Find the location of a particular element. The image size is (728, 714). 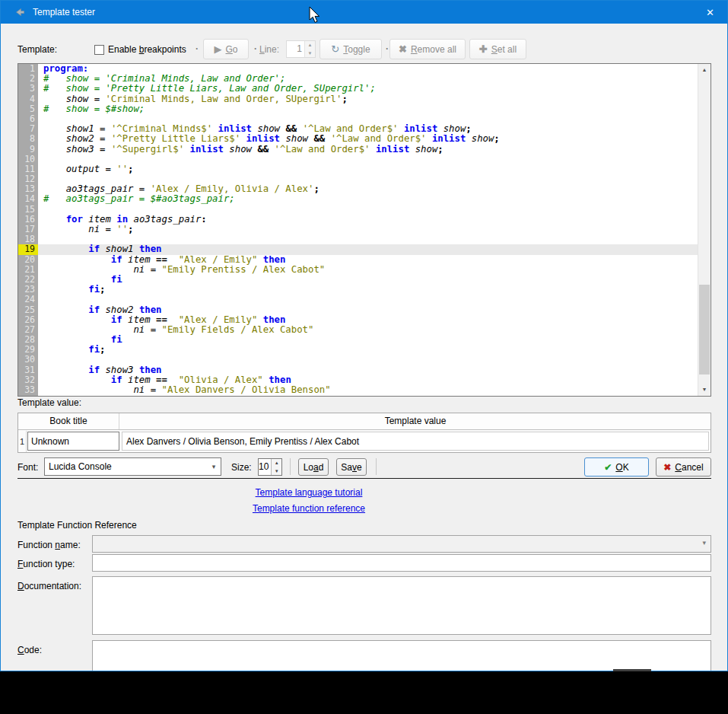

function-name-label: Function name: is located at coordinates (49, 545).